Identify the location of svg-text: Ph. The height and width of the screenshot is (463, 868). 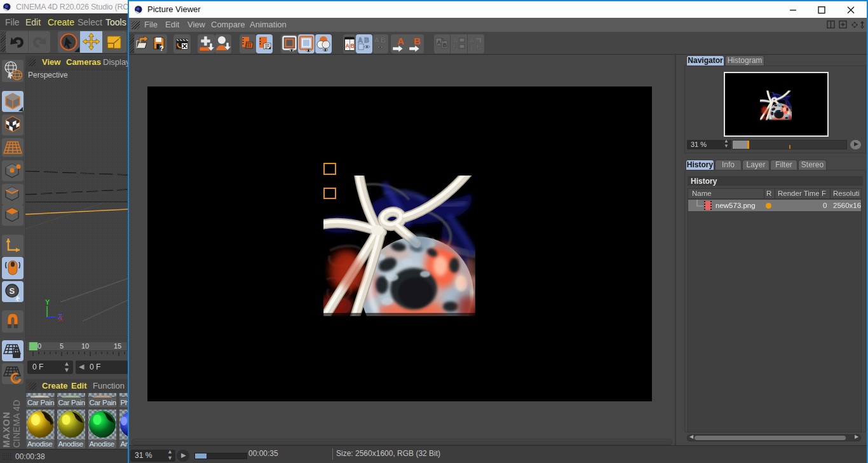
(125, 403).